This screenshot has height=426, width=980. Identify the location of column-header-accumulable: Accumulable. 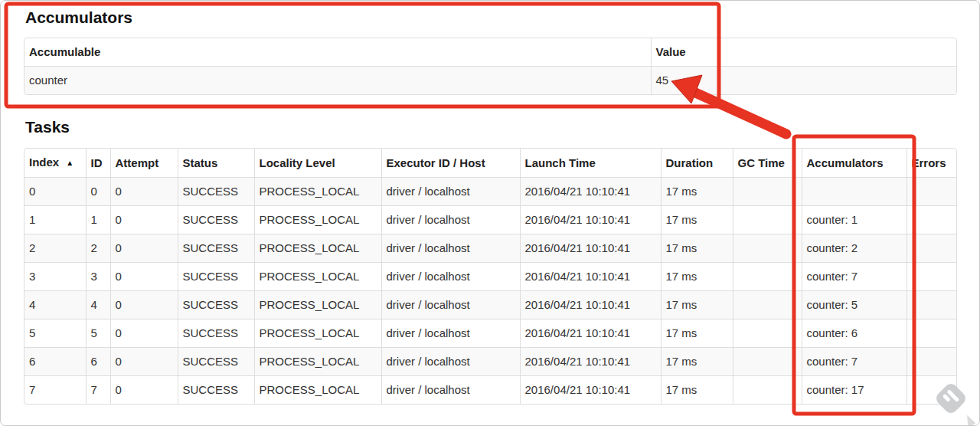
(338, 52).